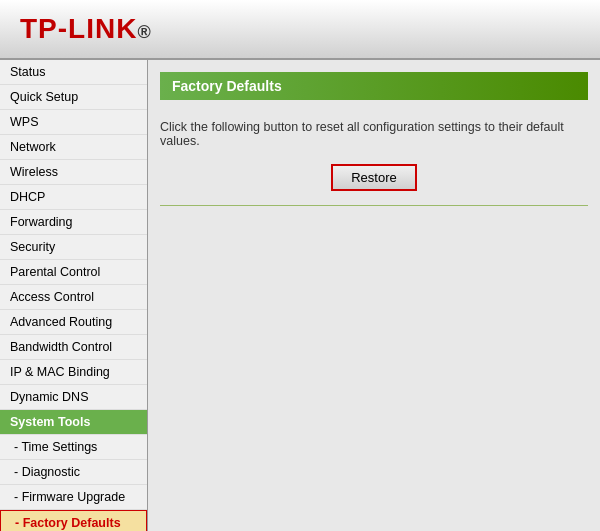 This screenshot has width=600, height=531. I want to click on sidebar-item-network: Network, so click(74, 148).